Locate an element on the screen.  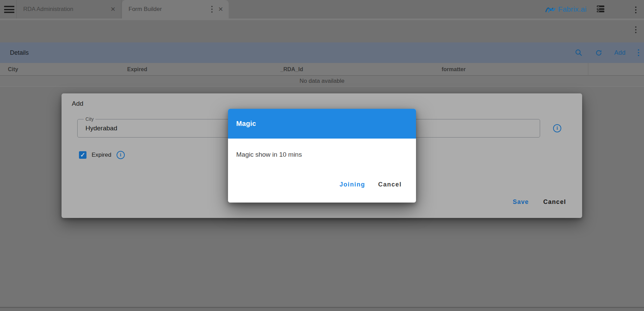
magic-dialog: Magic Magic show in 10 mins Joining Canc… is located at coordinates (322, 156).